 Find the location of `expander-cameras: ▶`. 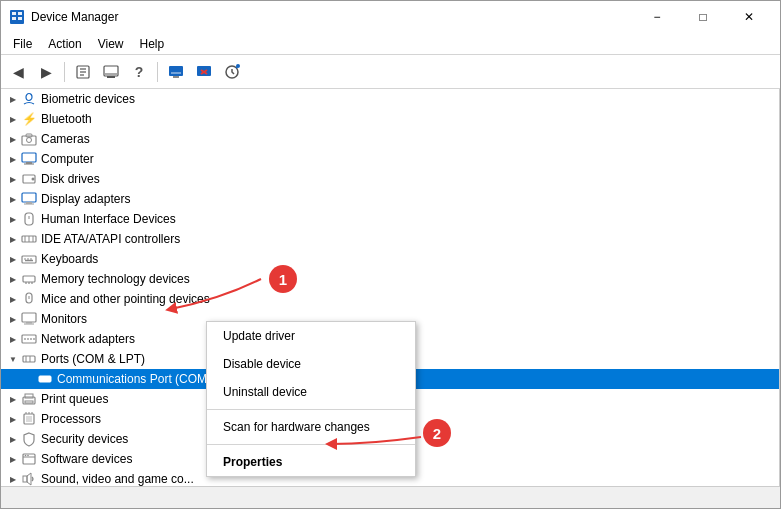

expander-cameras: ▶ is located at coordinates (13, 139).